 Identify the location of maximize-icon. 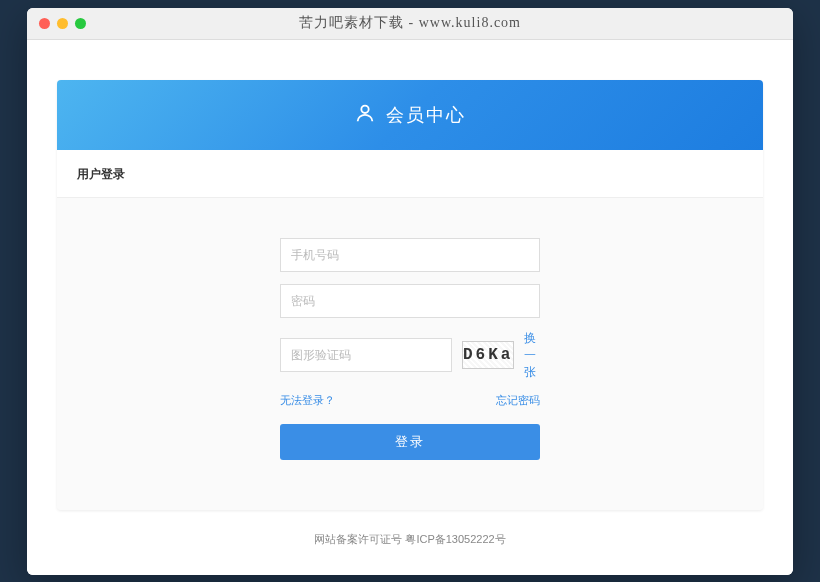
(80, 24).